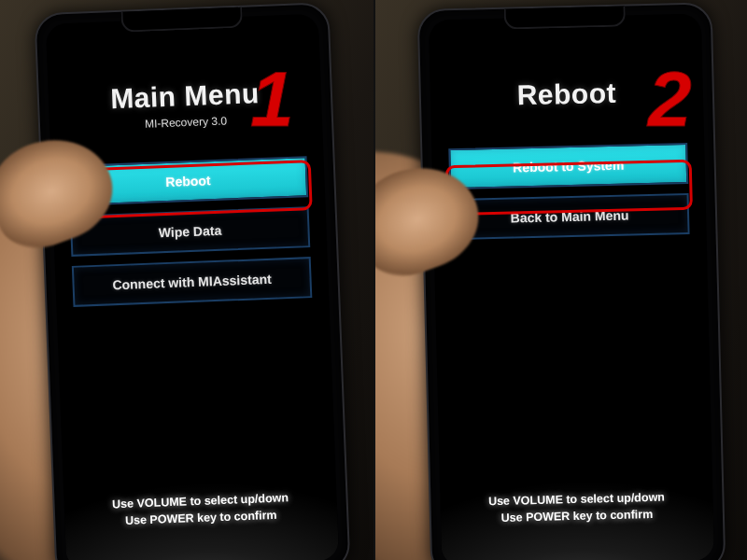 This screenshot has width=747, height=560. I want to click on option-reboot-to-system: Reboot to System, so click(568, 166).